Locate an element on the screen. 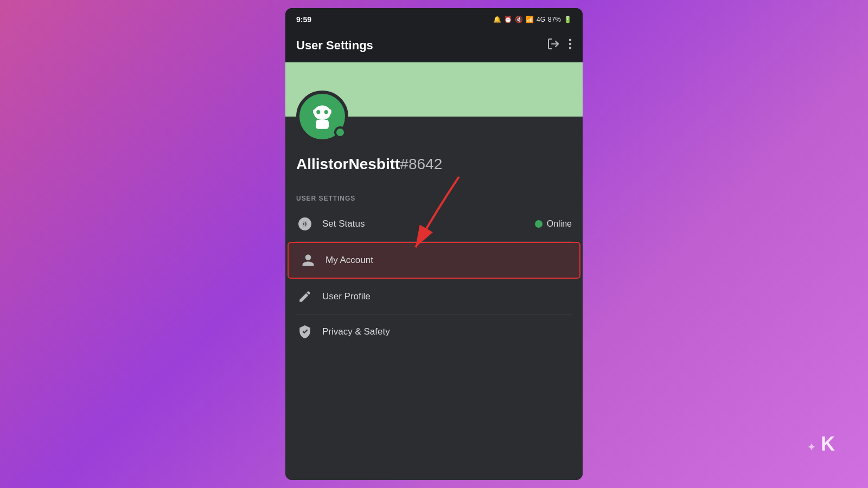  status-icons: 🔔 ⏰ 🔇 📶 4G 87% 🔋 is located at coordinates (533, 20).